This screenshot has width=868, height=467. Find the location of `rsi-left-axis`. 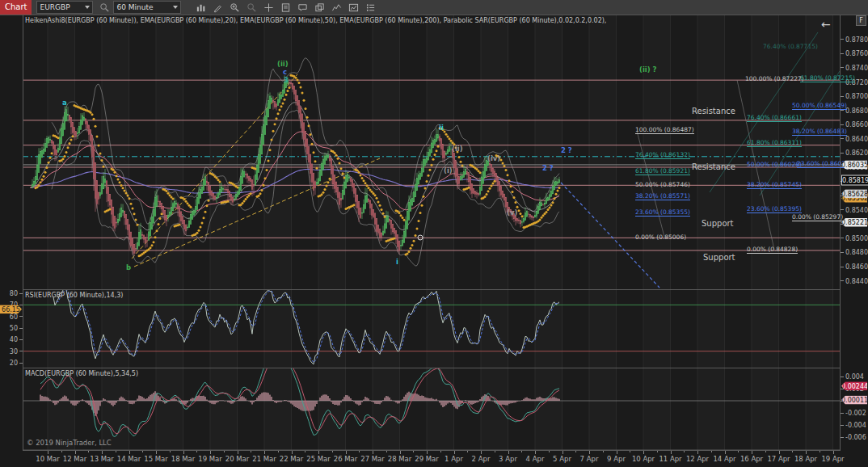

rsi-left-axis is located at coordinates (11, 233).